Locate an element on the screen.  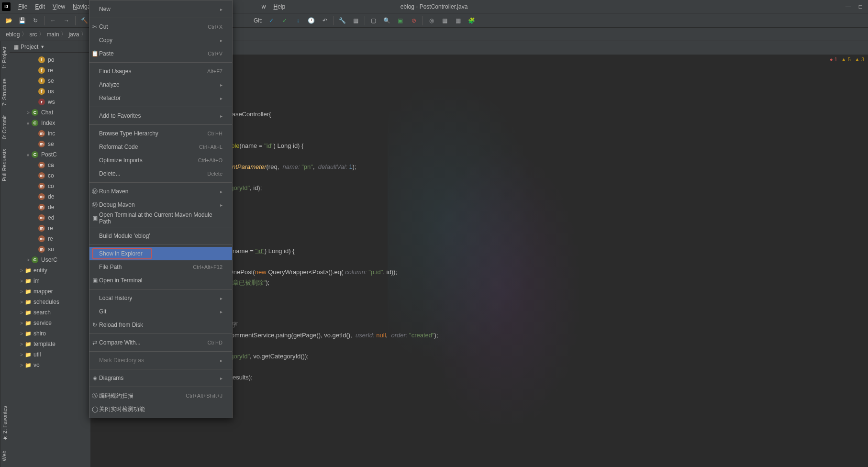
ctx-run-maven: ⓂRun Maven▸ is located at coordinates (161, 191).